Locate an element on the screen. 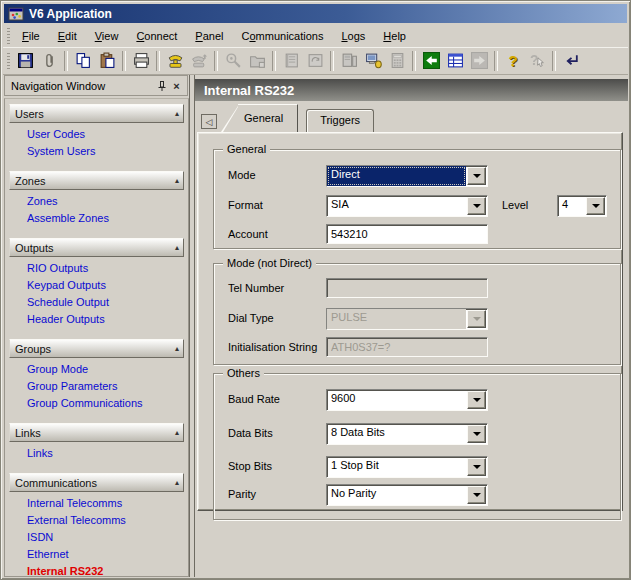 Image resolution: width=631 pixels, height=580 pixels. panel-computer-button is located at coordinates (349, 61).